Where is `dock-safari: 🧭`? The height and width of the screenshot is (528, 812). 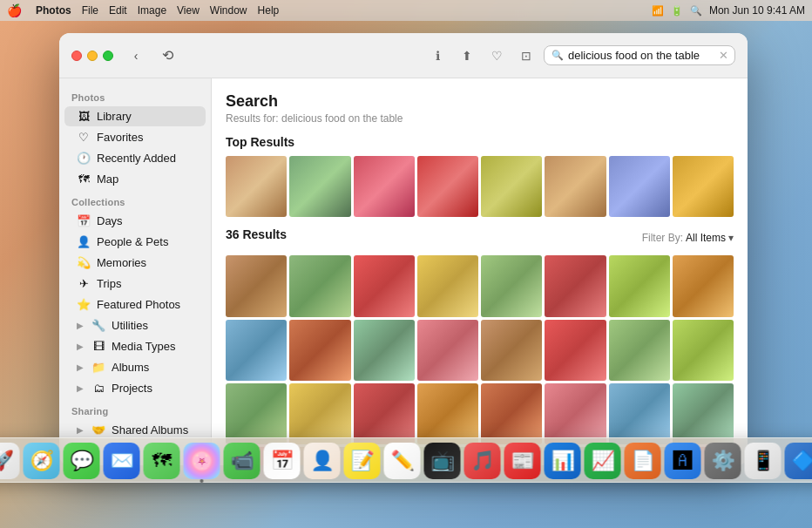 dock-safari: 🧭 is located at coordinates (42, 461).